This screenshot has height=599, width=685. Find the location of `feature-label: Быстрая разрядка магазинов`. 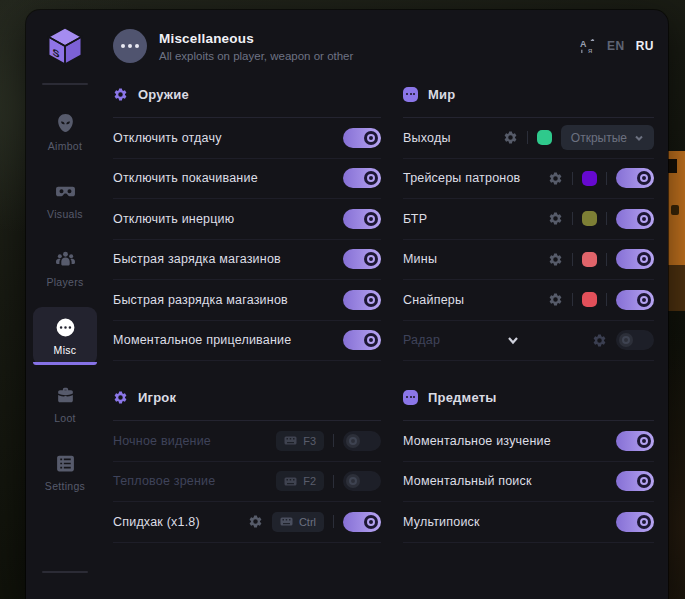

feature-label: Быстрая разрядка магазинов is located at coordinates (200, 300).